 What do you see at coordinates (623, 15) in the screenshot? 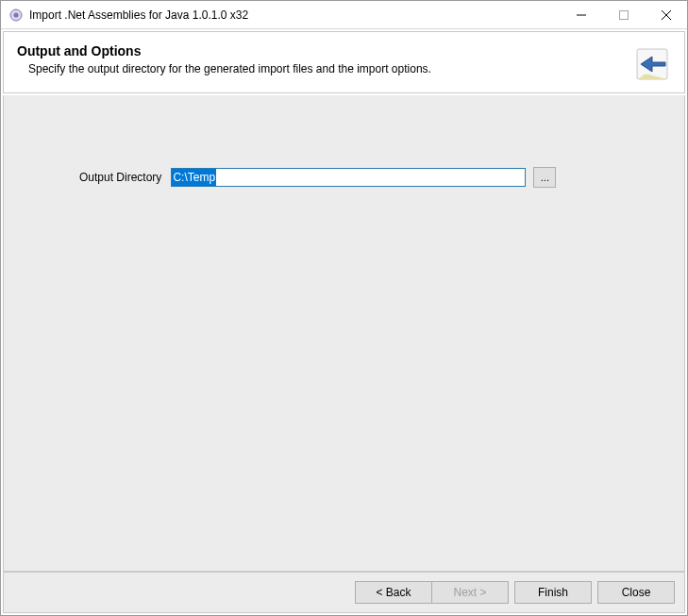
I see `window-controls` at bounding box center [623, 15].